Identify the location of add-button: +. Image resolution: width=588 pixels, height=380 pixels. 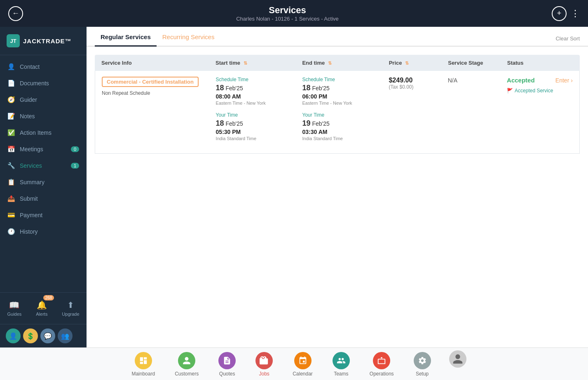
(559, 14).